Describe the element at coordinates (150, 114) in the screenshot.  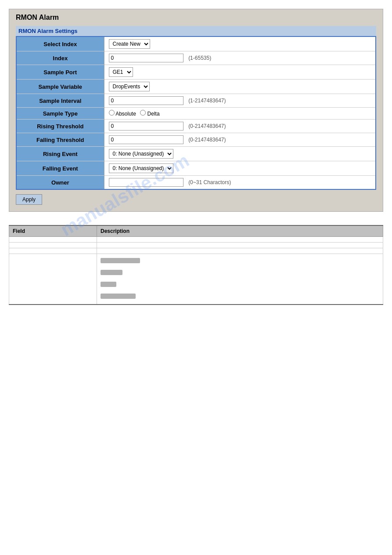
I see `sample-type-delta-label: Delta` at that location.